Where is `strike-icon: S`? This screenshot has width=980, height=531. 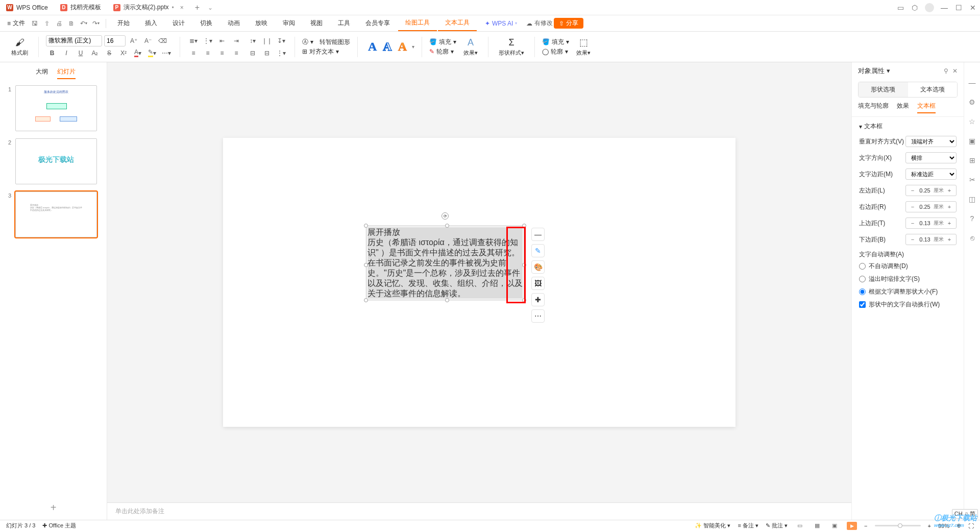 strike-icon: S is located at coordinates (109, 53).